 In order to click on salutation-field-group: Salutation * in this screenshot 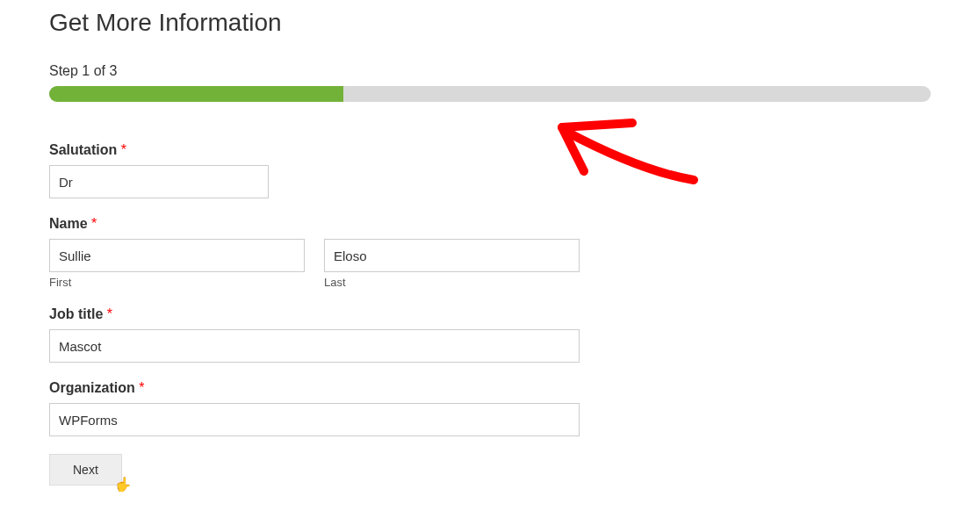, I will do `click(490, 170)`.